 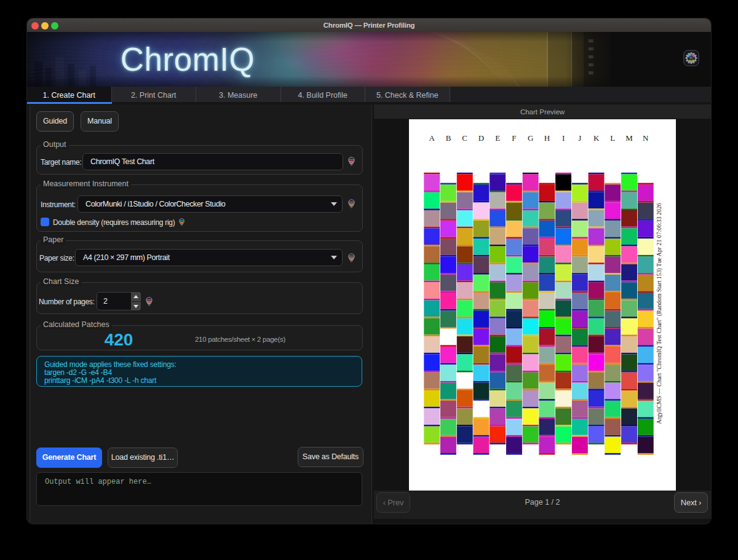 What do you see at coordinates (432, 138) in the screenshot?
I see `svg-text: A` at bounding box center [432, 138].